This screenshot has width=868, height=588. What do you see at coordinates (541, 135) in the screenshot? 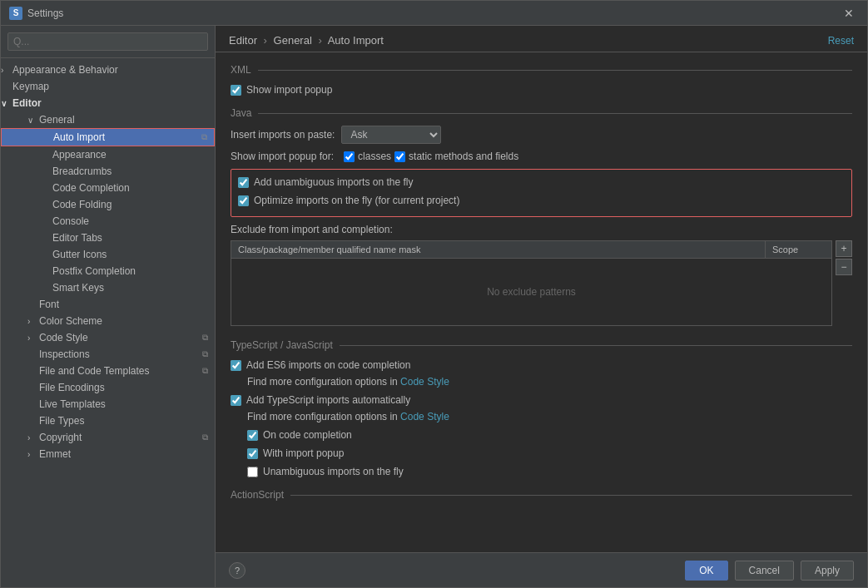
I see `insert-imports-row: Insert imports on paste: Ask Always Neve…` at bounding box center [541, 135].